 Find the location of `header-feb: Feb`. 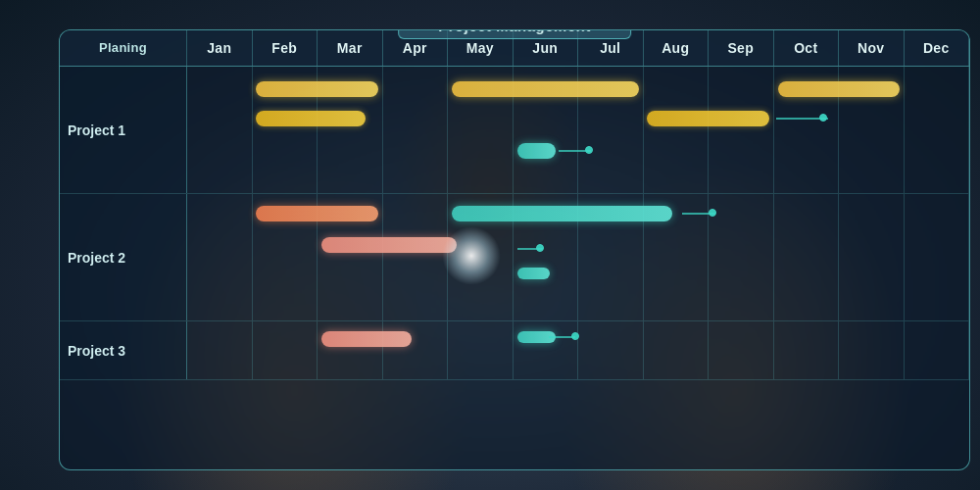

header-feb: Feb is located at coordinates (286, 48).